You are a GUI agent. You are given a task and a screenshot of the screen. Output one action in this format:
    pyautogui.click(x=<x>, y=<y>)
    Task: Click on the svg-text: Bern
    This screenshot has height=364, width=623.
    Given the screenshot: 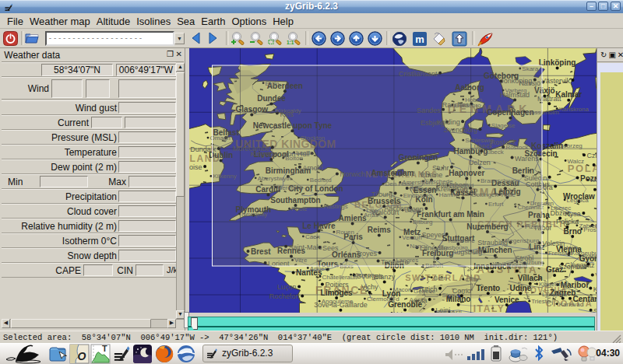 What is the action you would take?
    pyautogui.click(x=441, y=278)
    